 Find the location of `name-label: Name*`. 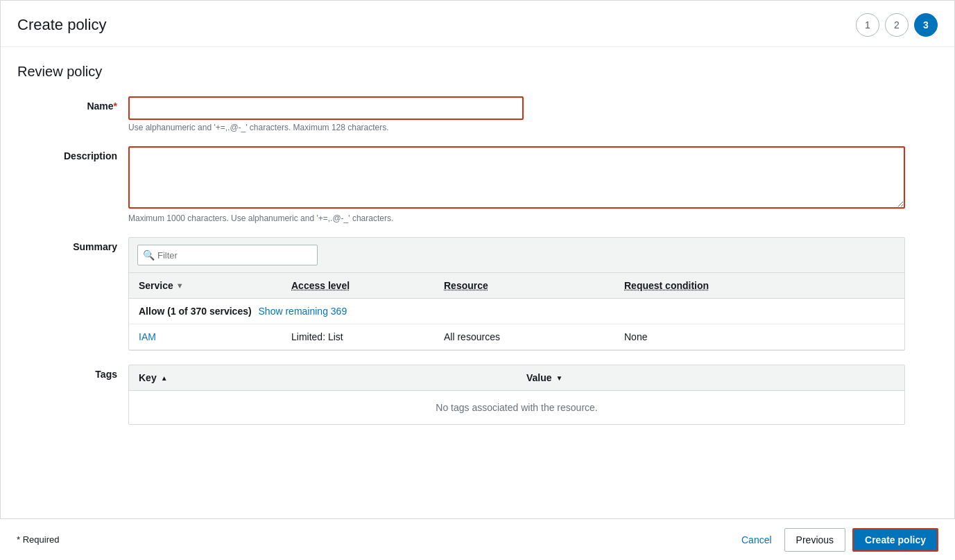

name-label: Name* is located at coordinates (73, 104).